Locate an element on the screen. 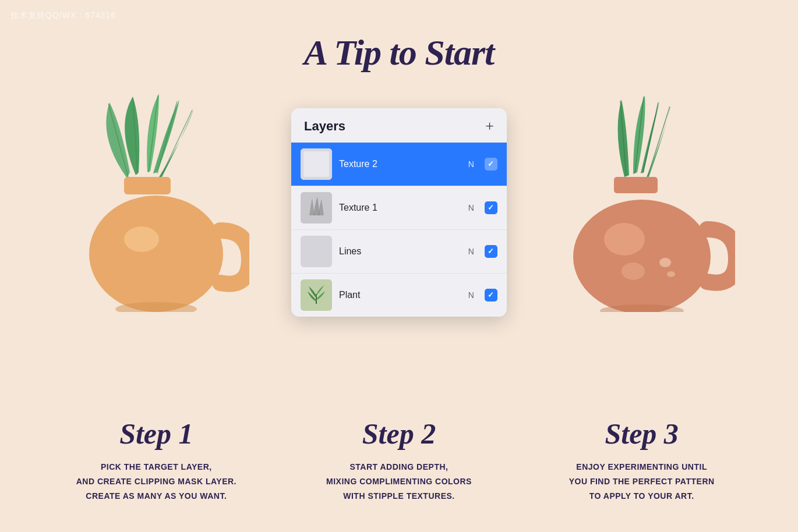 This screenshot has width=798, height=532. layer-row-lines: Lines N is located at coordinates (399, 251).